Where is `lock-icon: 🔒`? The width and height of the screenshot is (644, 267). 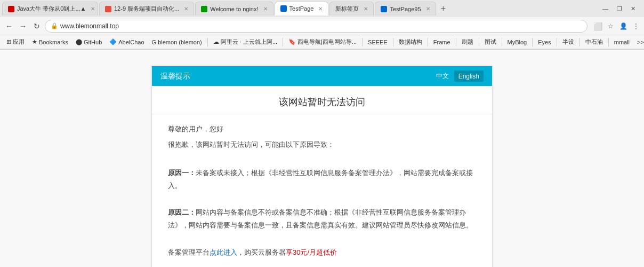 lock-icon: 🔒 is located at coordinates (54, 26).